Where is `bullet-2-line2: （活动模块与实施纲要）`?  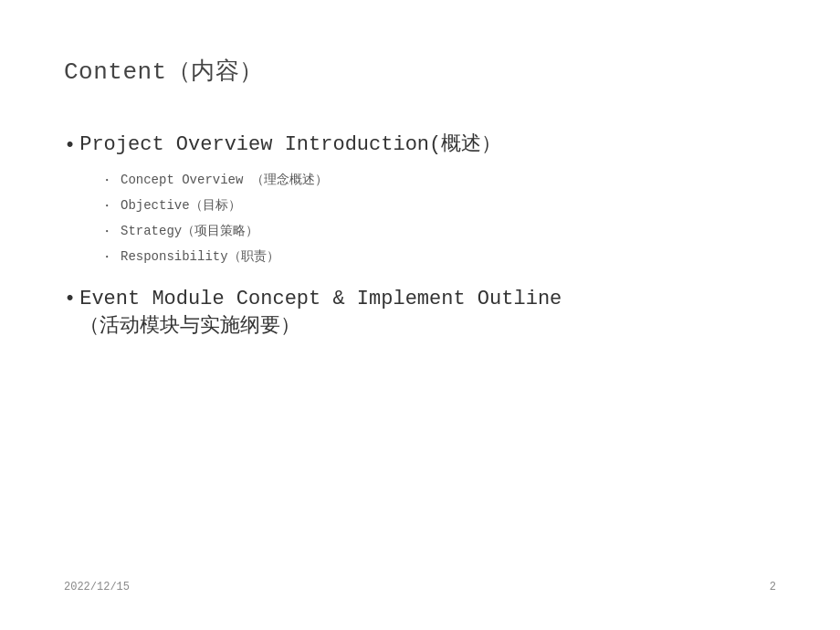
bullet-2-line2: （活动模块与实施纲要） is located at coordinates (320, 327).